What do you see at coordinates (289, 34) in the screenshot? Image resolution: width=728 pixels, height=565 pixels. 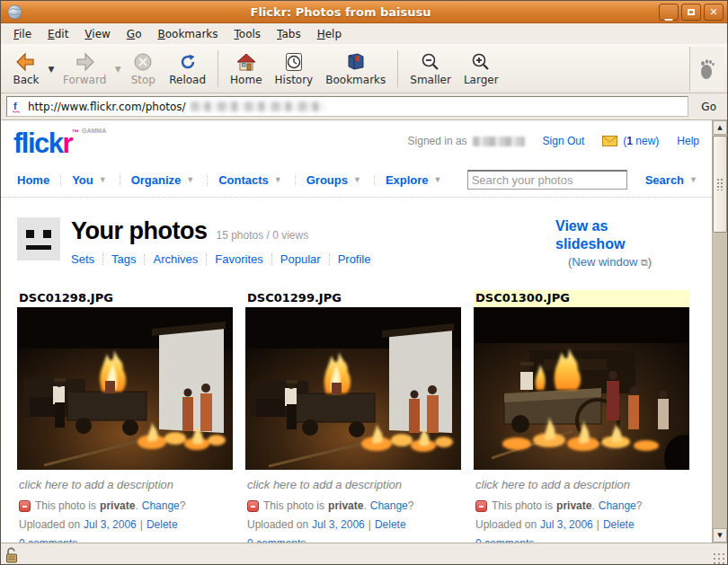 I see `menu-tabs: Tabs` at bounding box center [289, 34].